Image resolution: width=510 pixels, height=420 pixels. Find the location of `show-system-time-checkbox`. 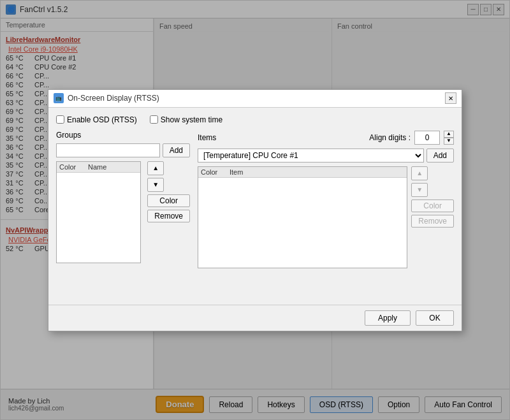

show-system-time-checkbox is located at coordinates (154, 120).